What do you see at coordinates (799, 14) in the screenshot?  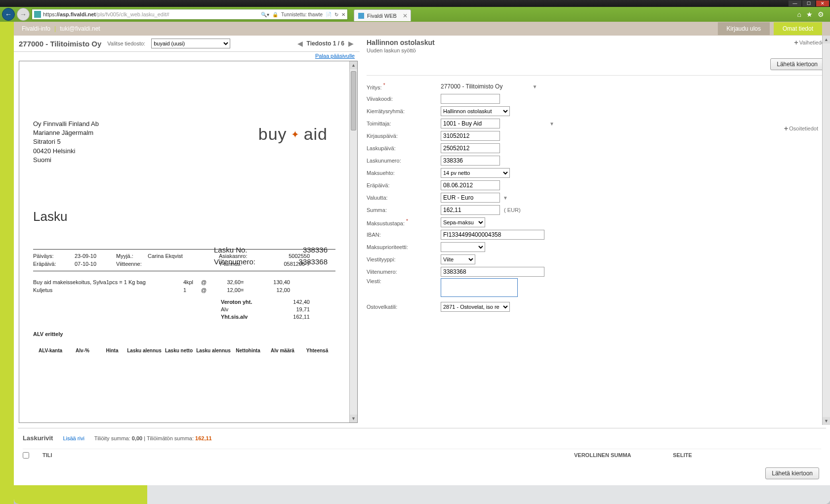 I see `home-icon: ⌂` at bounding box center [799, 14].